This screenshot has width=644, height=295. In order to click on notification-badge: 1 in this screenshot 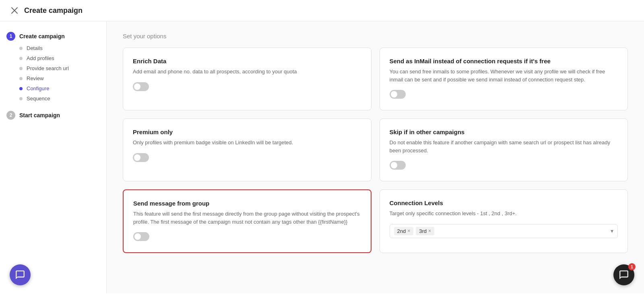, I will do `click(632, 267)`.